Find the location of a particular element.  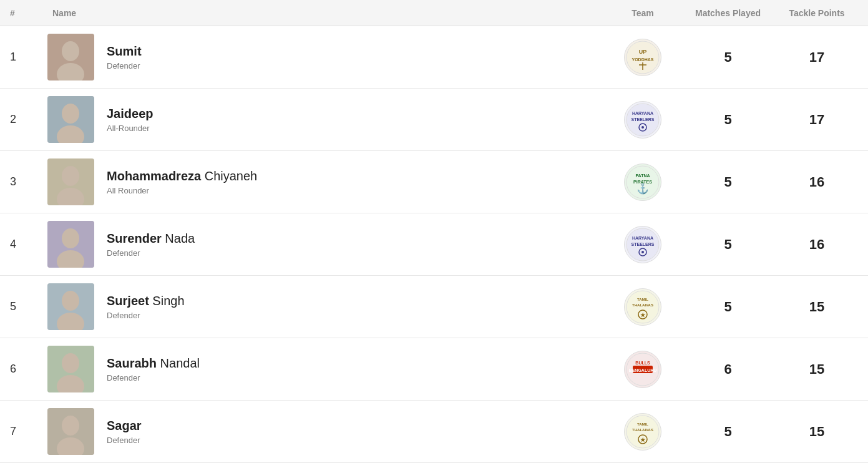

player-name: Surender Nada is located at coordinates (151, 238).